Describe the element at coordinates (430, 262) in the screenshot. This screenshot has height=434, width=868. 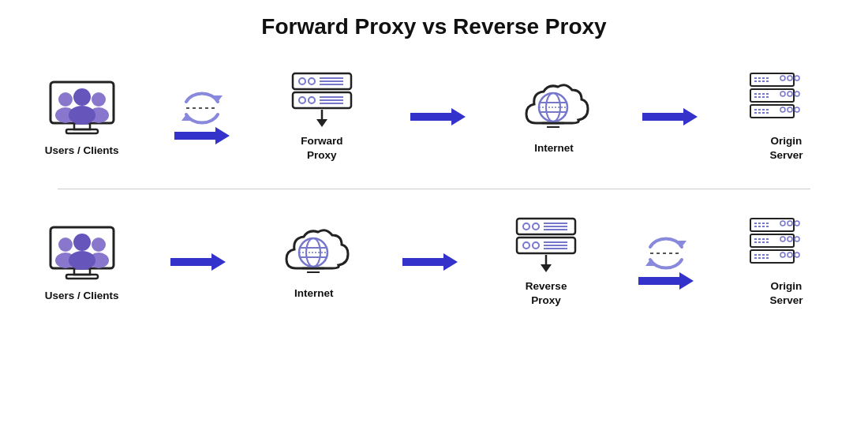
I see `arrow-internet-to-revproxy` at that location.